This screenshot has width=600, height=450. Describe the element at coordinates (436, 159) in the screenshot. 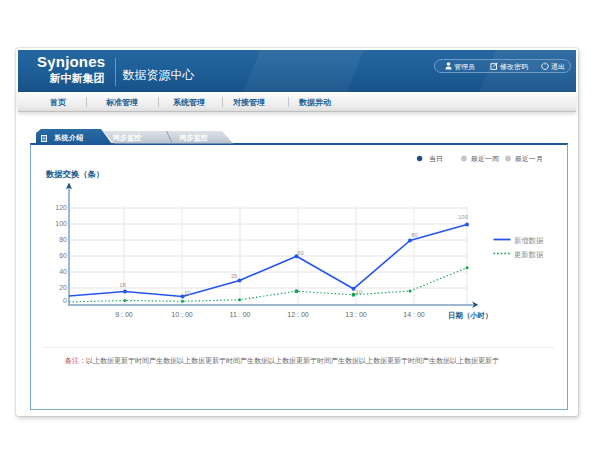

I see `svg-text: 当日` at that location.